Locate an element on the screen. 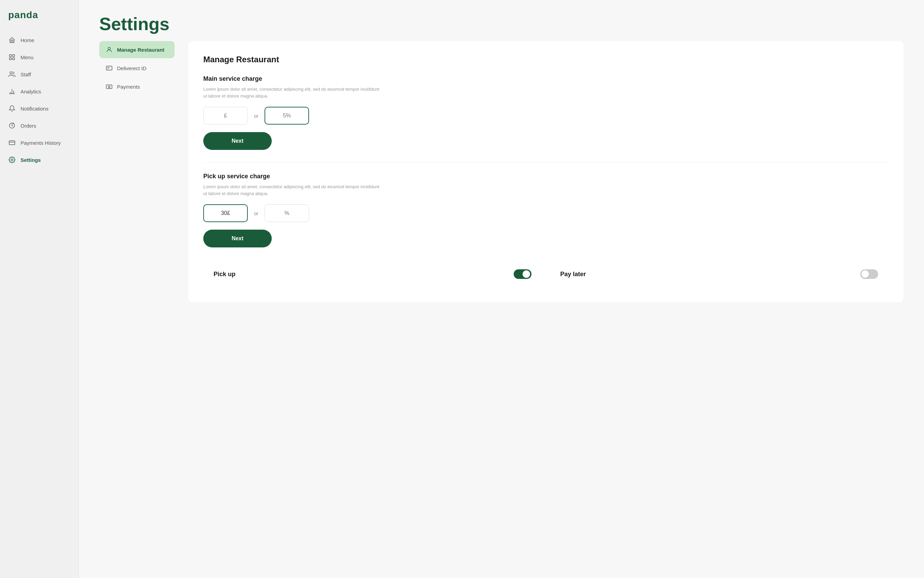  pickup-service-charge-section: Pick up service charge Lorem ipsum dolor… is located at coordinates (546, 210).